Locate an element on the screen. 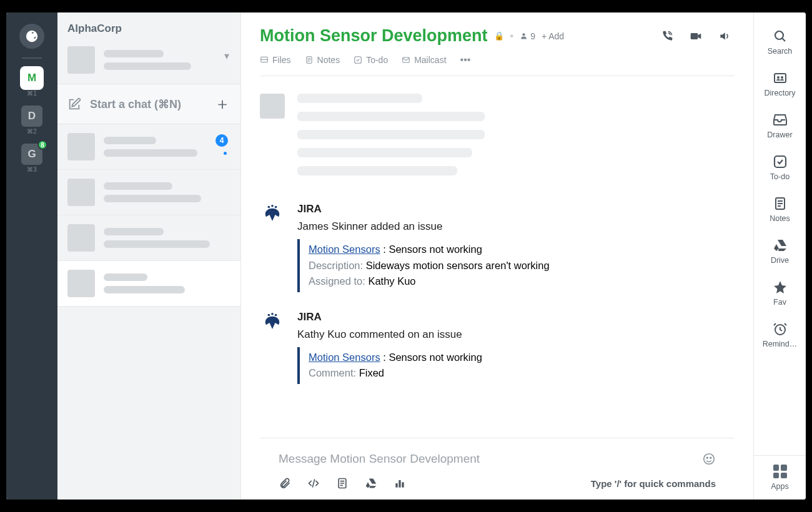 The image size is (812, 512). emoji-icon is located at coordinates (709, 459).